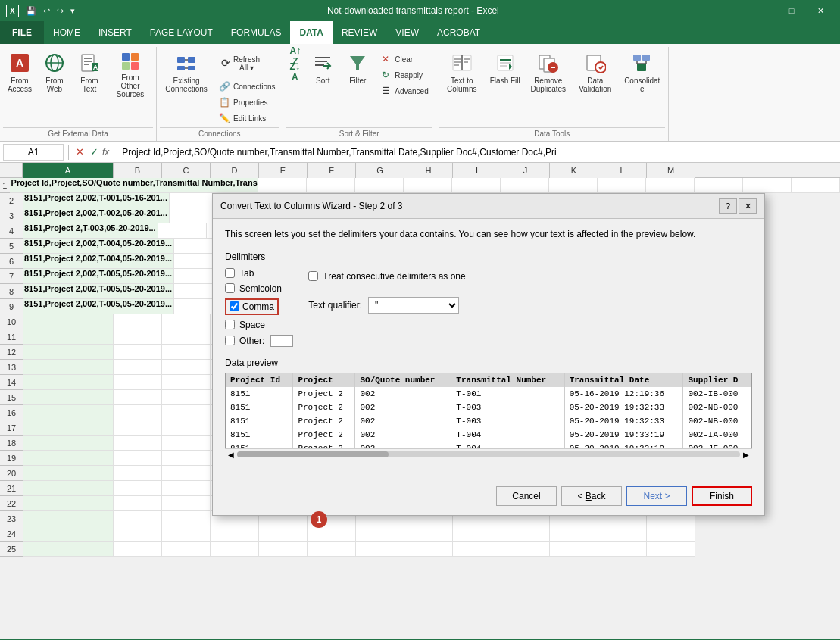  I want to click on customize-qa-button: ▾, so click(73, 11).